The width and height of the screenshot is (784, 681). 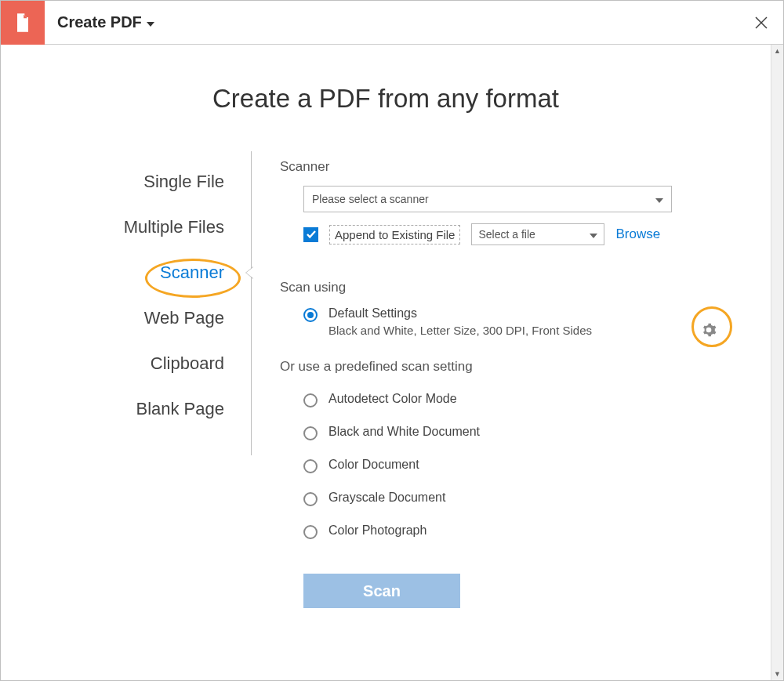 What do you see at coordinates (709, 330) in the screenshot?
I see `settings-gear-button` at bounding box center [709, 330].